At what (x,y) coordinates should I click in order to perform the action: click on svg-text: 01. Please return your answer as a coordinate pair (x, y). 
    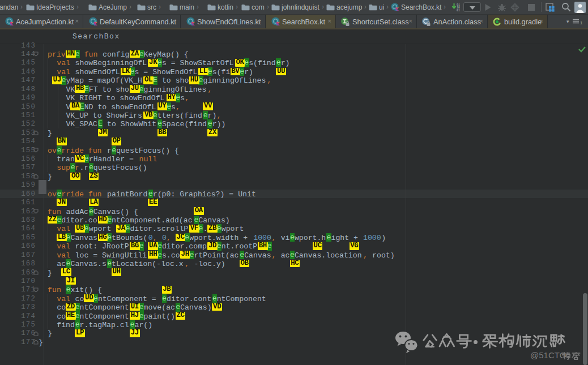
    Looking at the image, I should click on (458, 10).